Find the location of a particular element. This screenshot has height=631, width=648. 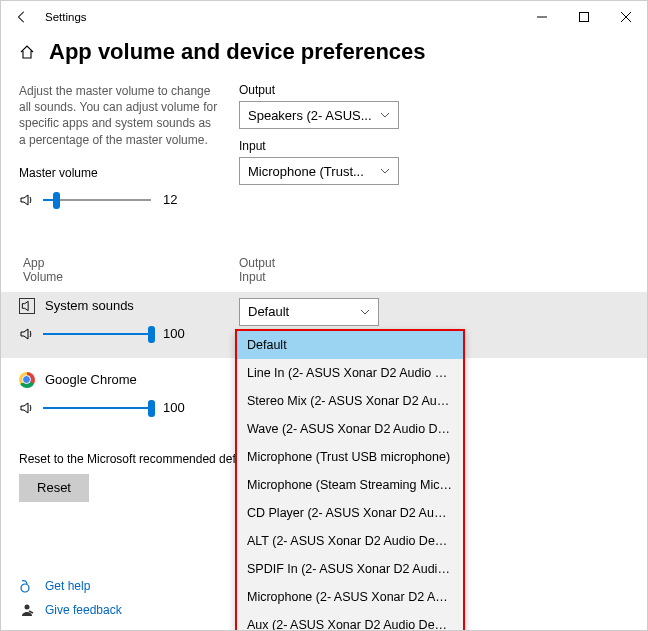

output-device-select: Speakers (2- ASUS... is located at coordinates (319, 115).